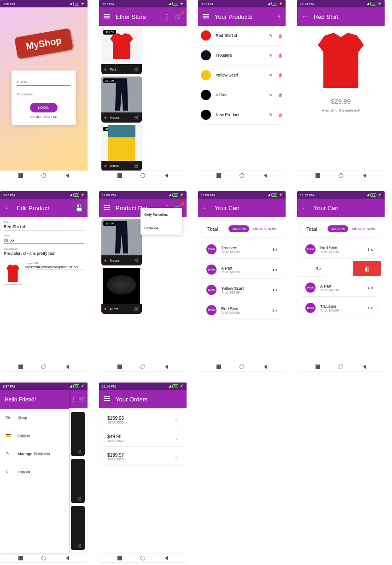 The image size is (392, 565). What do you see at coordinates (35, 472) in the screenshot?
I see `drawer-item-logout: ⎋Logout` at bounding box center [35, 472].